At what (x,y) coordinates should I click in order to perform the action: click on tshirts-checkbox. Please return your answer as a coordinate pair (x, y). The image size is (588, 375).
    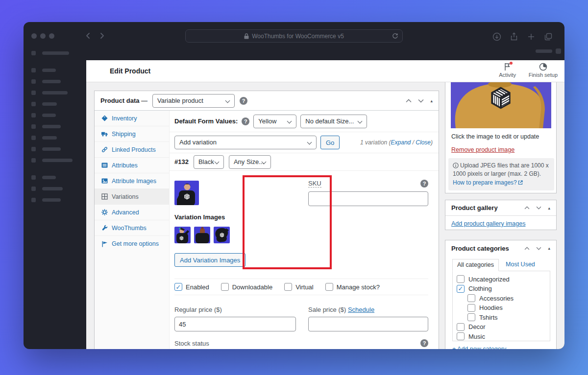
    Looking at the image, I should click on (471, 317).